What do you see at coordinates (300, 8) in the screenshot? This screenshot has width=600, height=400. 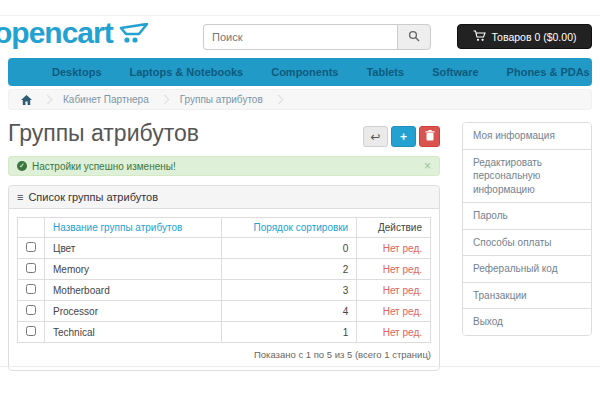 I see `top-strip` at bounding box center [300, 8].